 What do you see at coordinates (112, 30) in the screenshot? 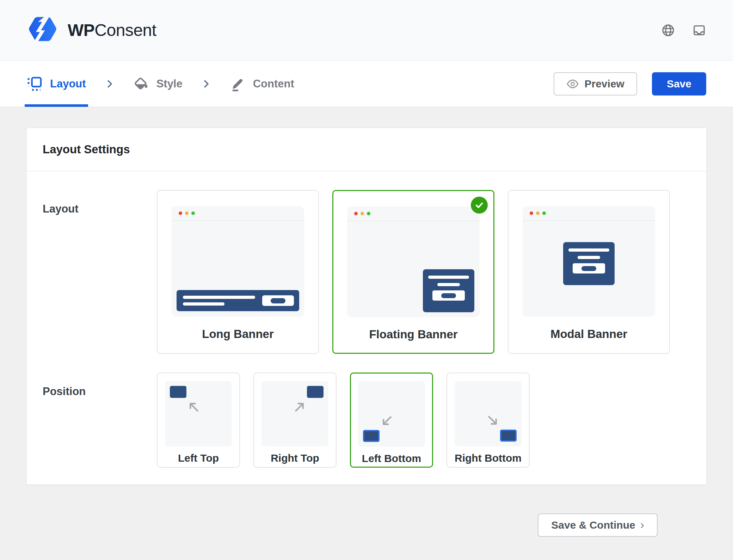
I see `brand-name: WPConsent` at bounding box center [112, 30].